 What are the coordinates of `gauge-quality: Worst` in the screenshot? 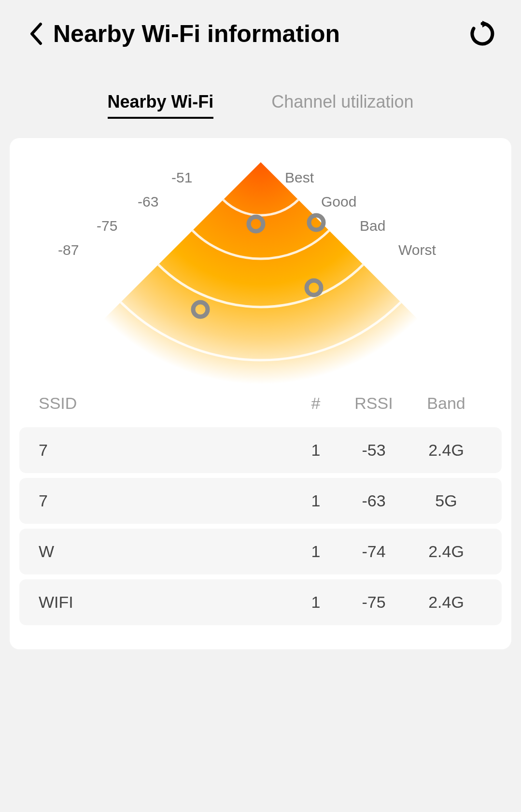 It's located at (417, 250).